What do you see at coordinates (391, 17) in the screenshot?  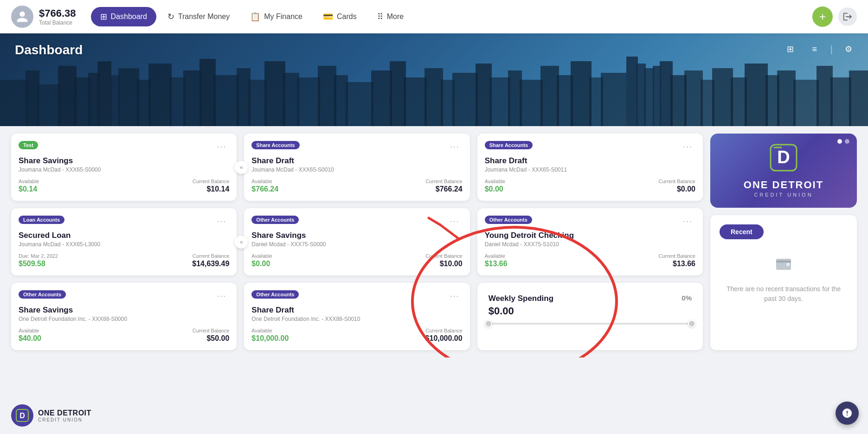 I see `nav-more: ⠿ More` at bounding box center [391, 17].